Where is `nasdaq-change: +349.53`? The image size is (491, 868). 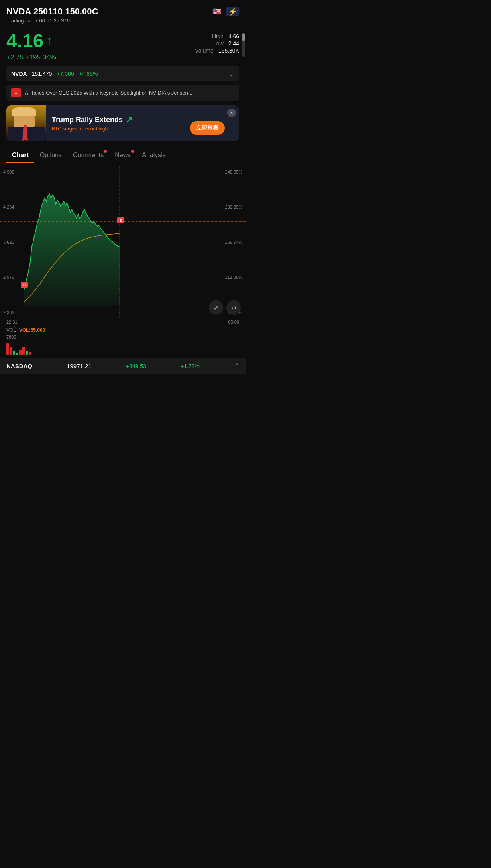 nasdaq-change: +349.53 is located at coordinates (136, 366).